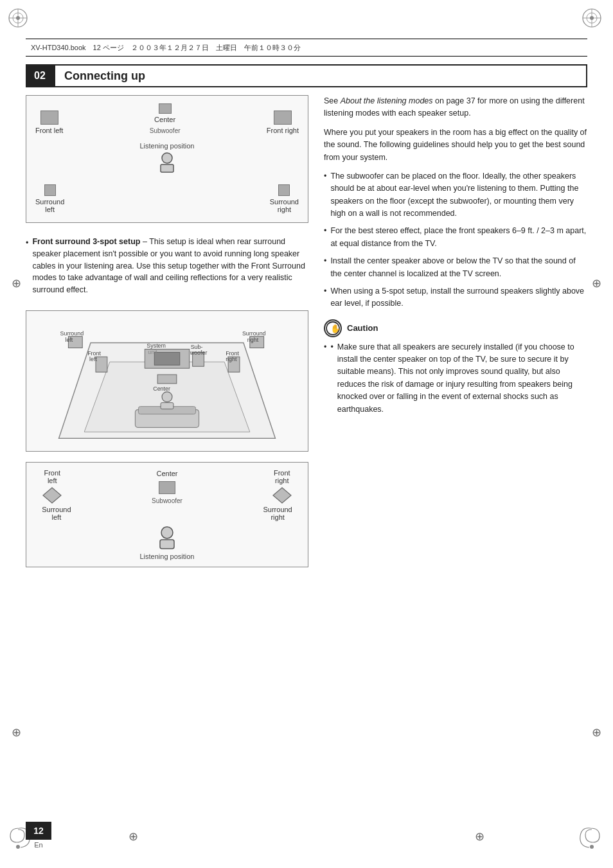  What do you see at coordinates (167, 381) in the screenshot?
I see `room-diagram: System unit Sub- woofer Center Front lef…` at bounding box center [167, 381].